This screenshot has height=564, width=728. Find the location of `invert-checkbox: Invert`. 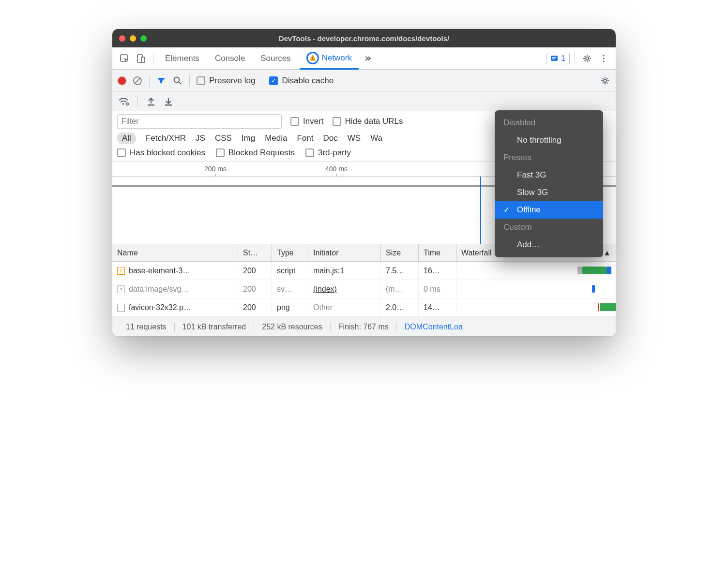

invert-checkbox: Invert is located at coordinates (307, 121).